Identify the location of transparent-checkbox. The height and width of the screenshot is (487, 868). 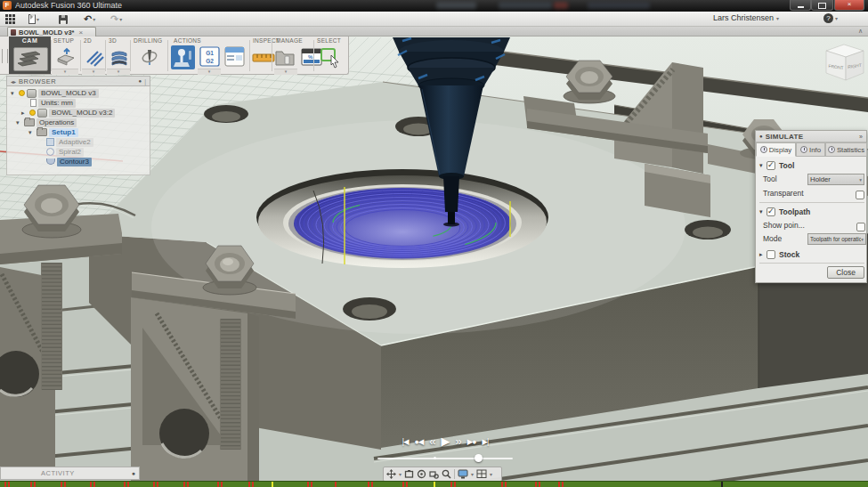
(860, 195).